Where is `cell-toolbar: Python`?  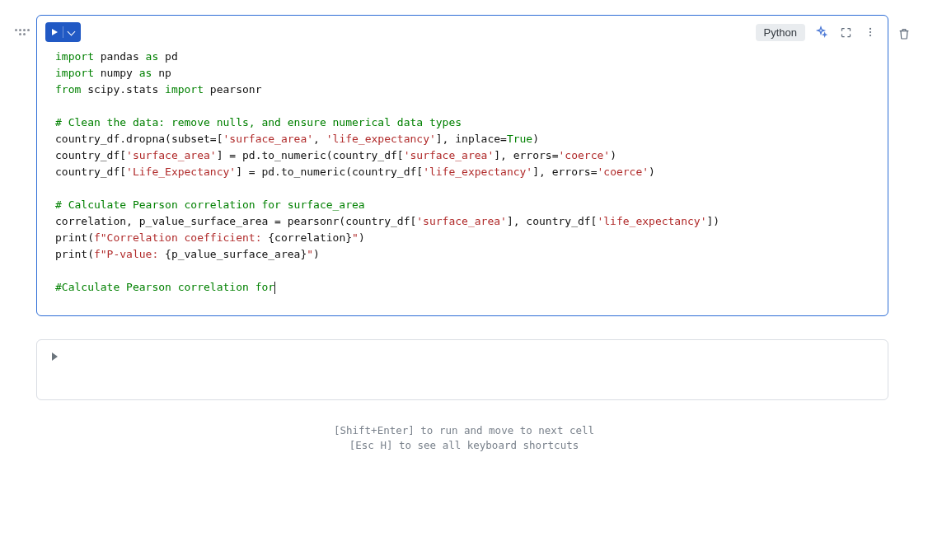 cell-toolbar: Python is located at coordinates (462, 32).